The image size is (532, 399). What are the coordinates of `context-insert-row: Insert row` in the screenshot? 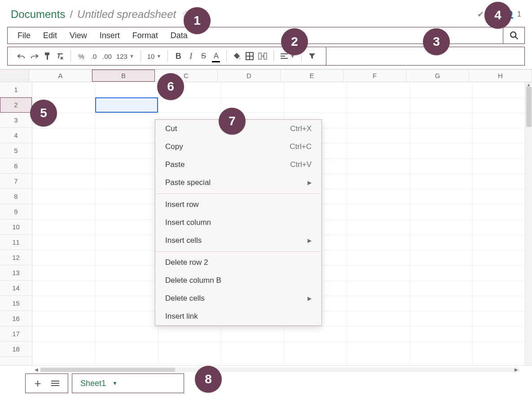 It's located at (238, 205).